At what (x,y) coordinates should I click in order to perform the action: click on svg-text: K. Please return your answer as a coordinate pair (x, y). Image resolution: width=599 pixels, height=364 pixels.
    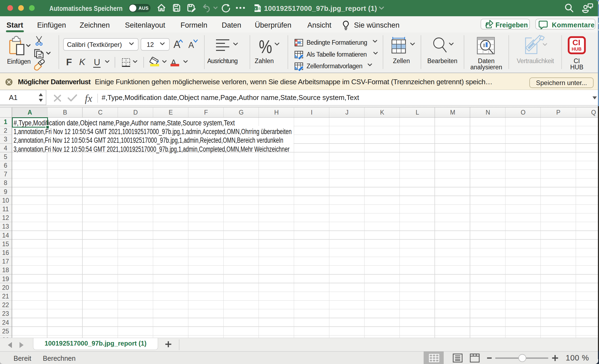
    Looking at the image, I should click on (82, 62).